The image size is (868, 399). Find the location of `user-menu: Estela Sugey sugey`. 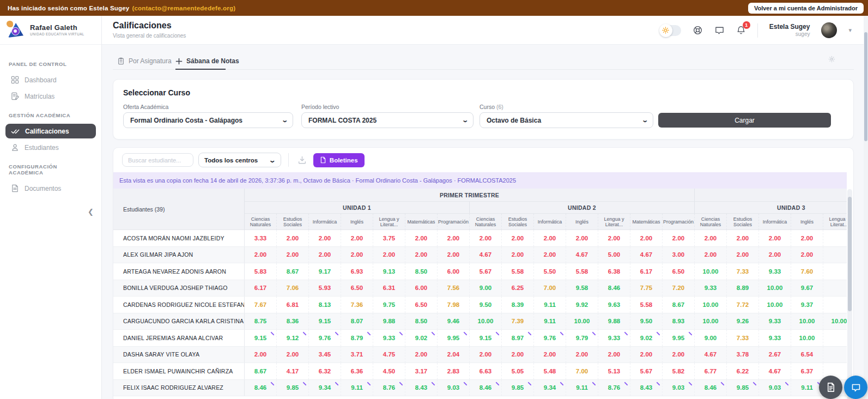

user-menu: Estela Sugey sugey is located at coordinates (790, 31).